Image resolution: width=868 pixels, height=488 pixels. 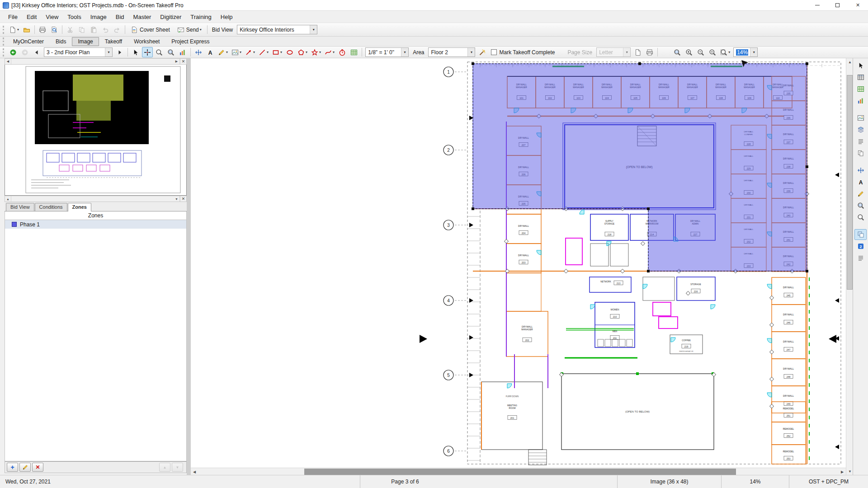 I want to click on menu-image: Image, so click(x=99, y=17).